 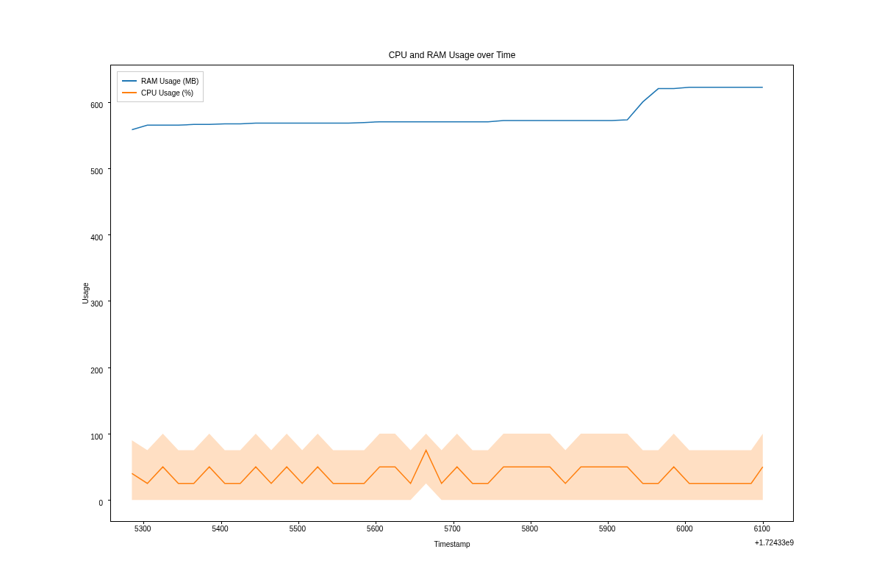 What do you see at coordinates (447, 109) in the screenshot?
I see `ram-line` at bounding box center [447, 109].